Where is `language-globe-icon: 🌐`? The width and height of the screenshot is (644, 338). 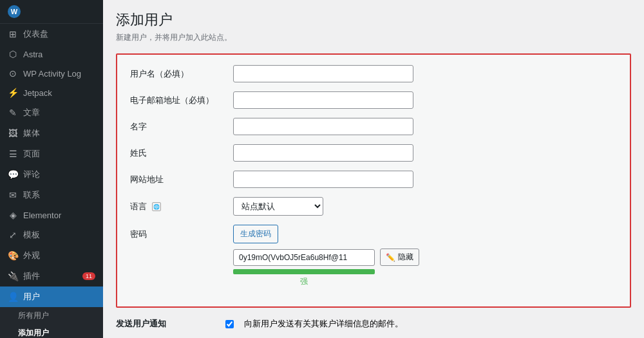
language-globe-icon: 🌐 is located at coordinates (156, 207).